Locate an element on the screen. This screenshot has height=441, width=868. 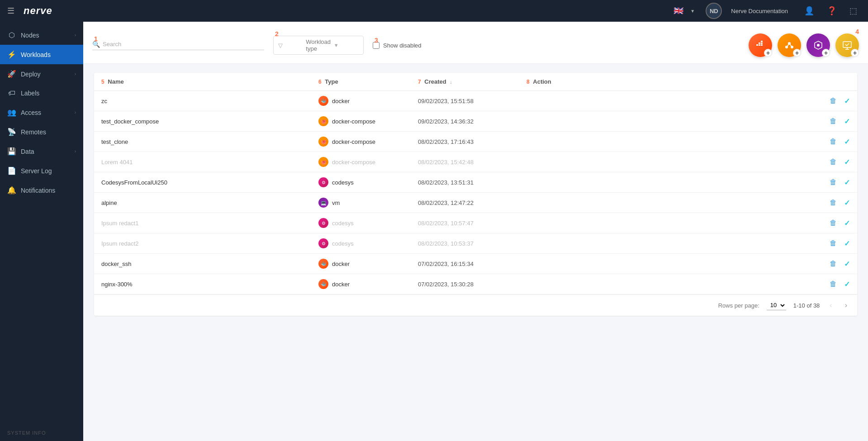
workload-created-cell: 08/02/2023, 12:47:22 is located at coordinates (465, 203).